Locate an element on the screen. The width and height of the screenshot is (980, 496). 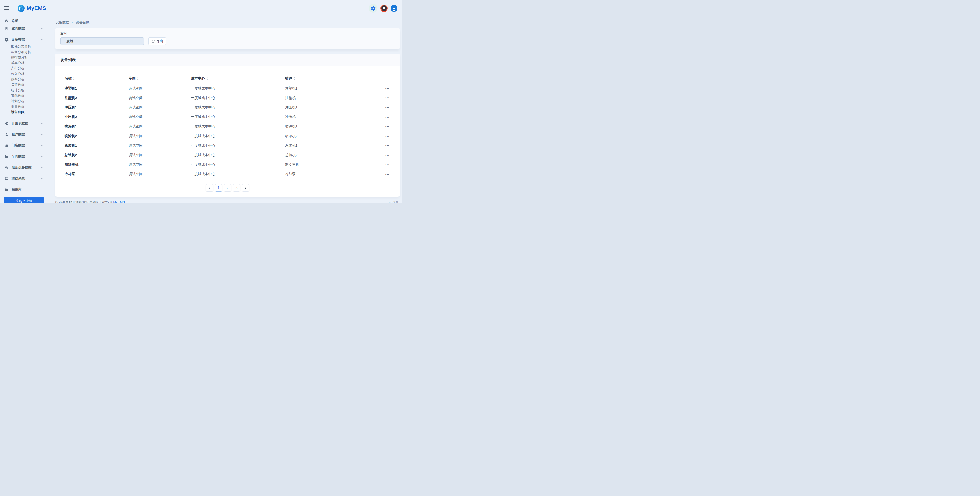
main-content: 设备数据 » 设备台账 空间 导出 设备列表 is located at coordinates (224, 110).